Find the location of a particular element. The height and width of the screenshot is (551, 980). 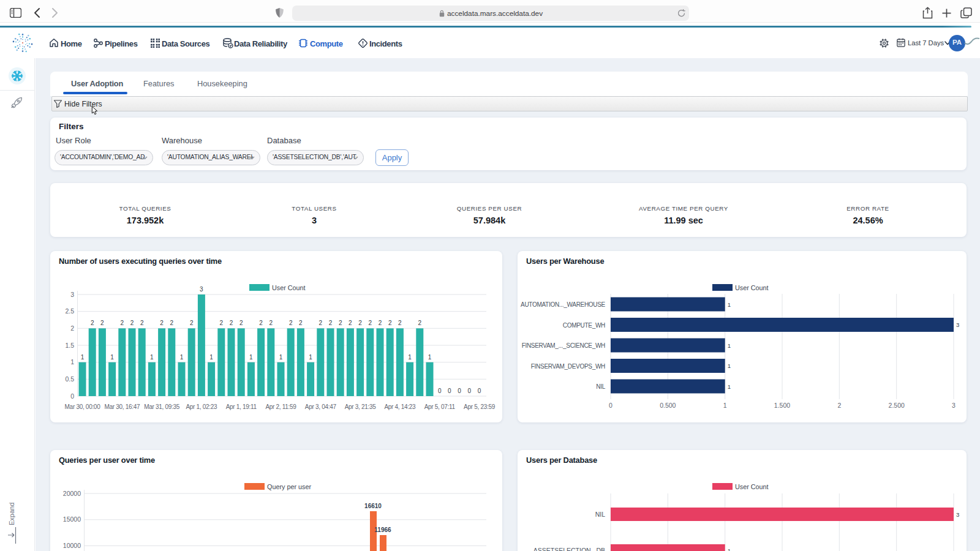

svg-text: 1.500 is located at coordinates (782, 405).